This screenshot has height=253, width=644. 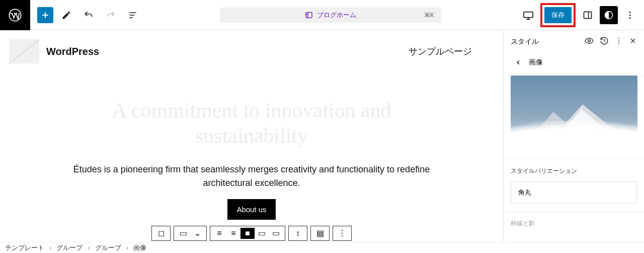 What do you see at coordinates (558, 15) in the screenshot?
I see `save-button: 保存` at bounding box center [558, 15].